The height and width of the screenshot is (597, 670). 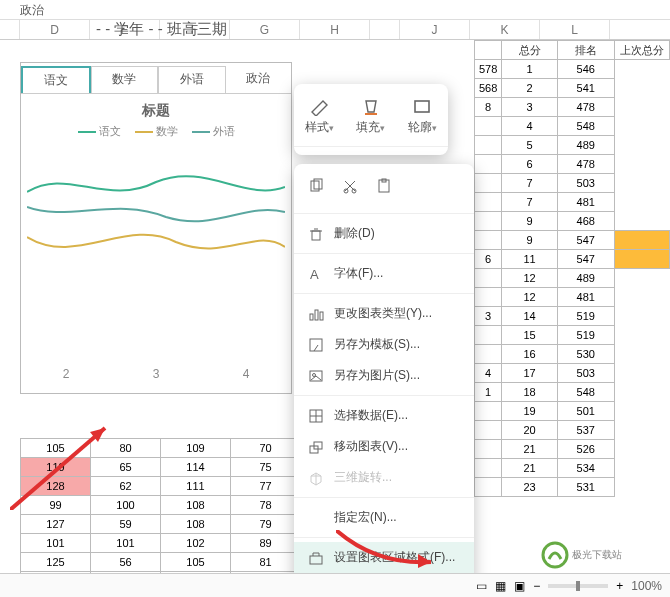 I want to click on col-K: K, so click(x=505, y=30).